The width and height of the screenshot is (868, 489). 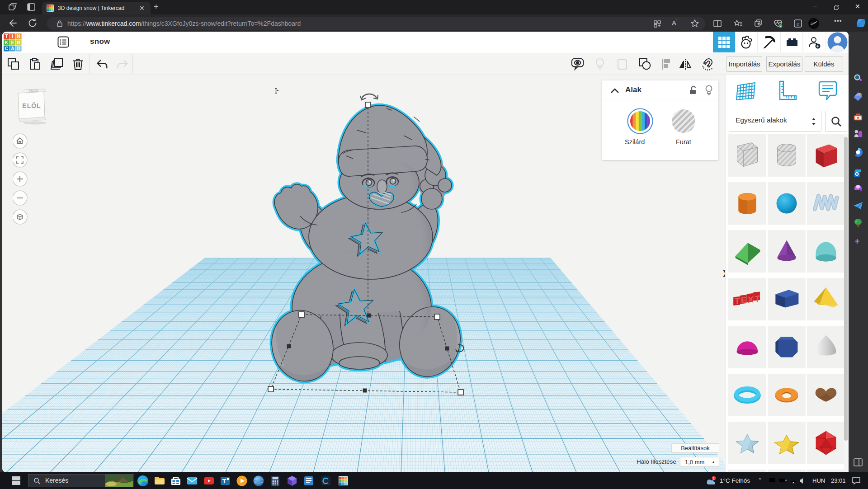 I want to click on svg-text: R, so click(x=19, y=42).